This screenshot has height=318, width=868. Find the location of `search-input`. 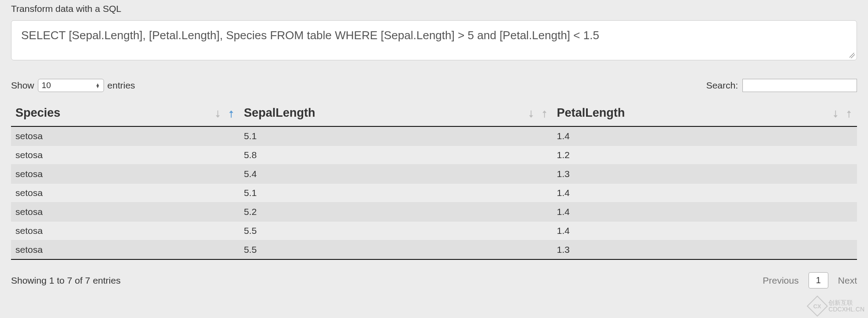

search-input is located at coordinates (800, 85).